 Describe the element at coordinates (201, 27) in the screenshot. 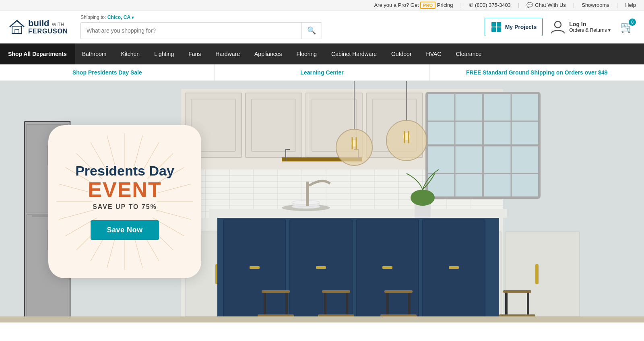

I see `search-area: Shipping to: Chico, CA ▾ 🔍` at that location.